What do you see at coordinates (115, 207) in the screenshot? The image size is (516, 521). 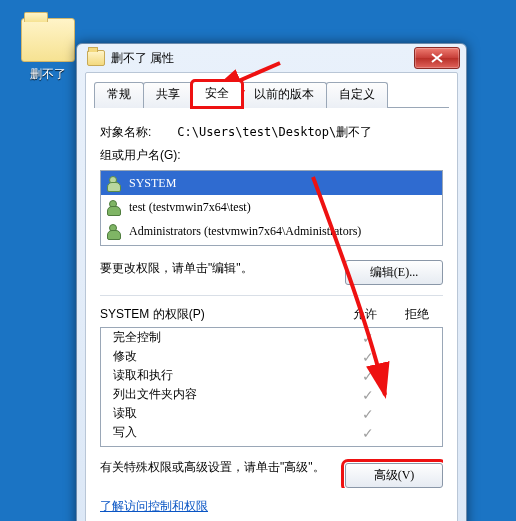 I see `user-icon` at bounding box center [115, 207].